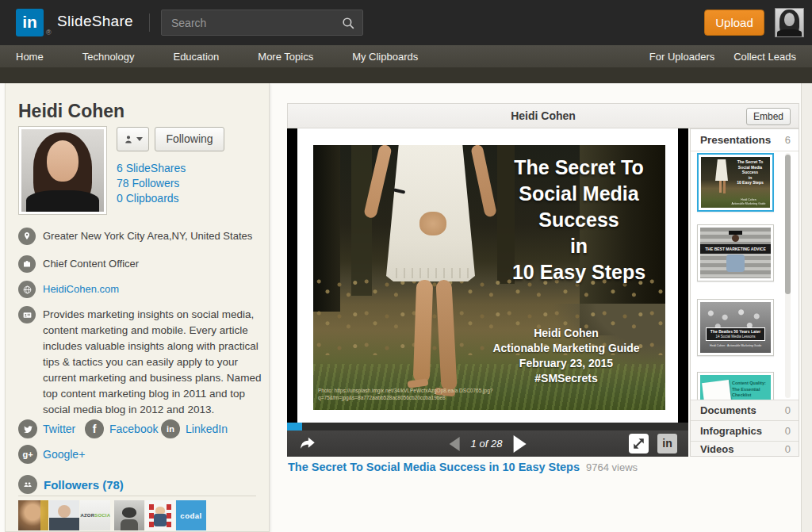  I want to click on account-avatar, so click(790, 22).